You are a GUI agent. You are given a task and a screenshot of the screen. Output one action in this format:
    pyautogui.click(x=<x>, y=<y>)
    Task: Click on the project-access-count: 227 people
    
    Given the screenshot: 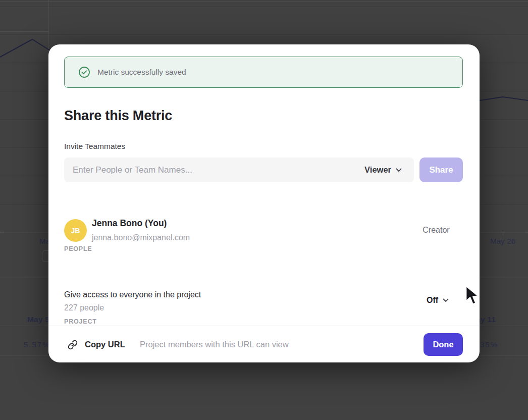 What is the action you would take?
    pyautogui.click(x=84, y=308)
    